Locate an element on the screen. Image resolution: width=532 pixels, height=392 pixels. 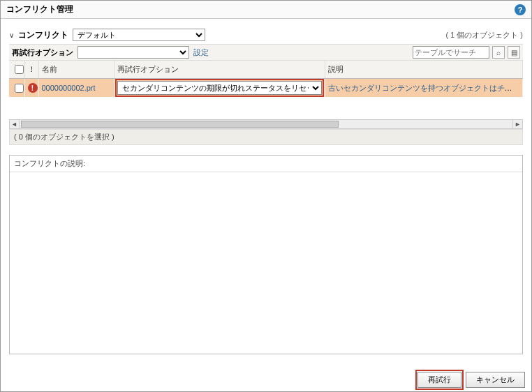
toolbar: 再試行オプション 設定 ⌕ ▤ is located at coordinates (266, 52).